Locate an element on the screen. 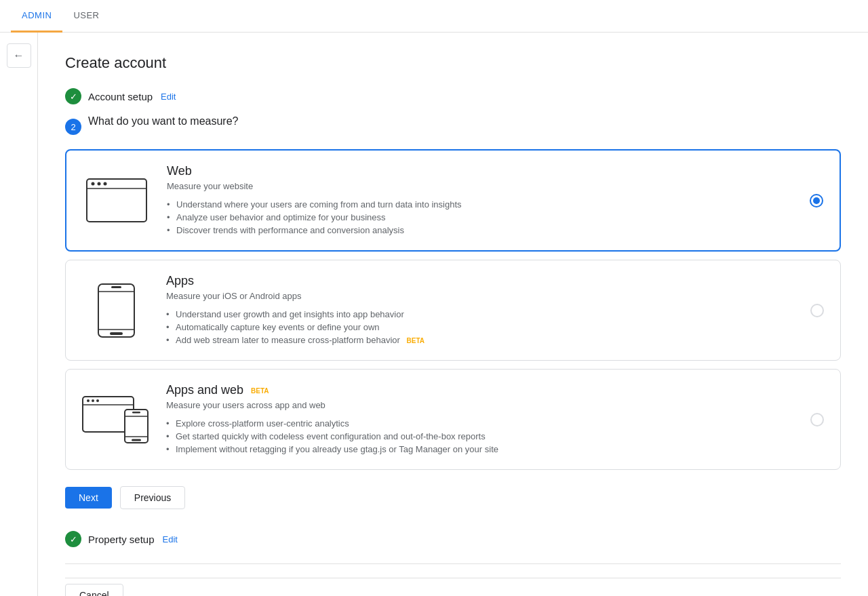  previous-button: Previous is located at coordinates (153, 498).